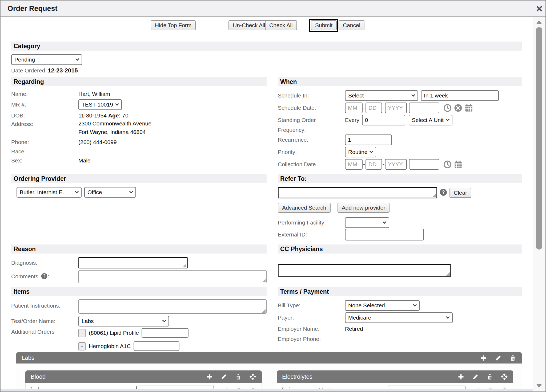 Image resolution: width=546 pixels, height=392 pixels. What do you see at coordinates (139, 82) in the screenshot?
I see `section-regarding: Regarding` at bounding box center [139, 82].